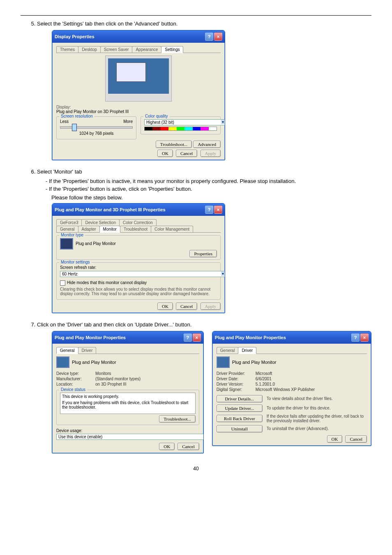 The height and width of the screenshot is (555, 392). What do you see at coordinates (185, 123) in the screenshot?
I see `color-quality-dropdown: Highest (32 bit)` at bounding box center [185, 123].